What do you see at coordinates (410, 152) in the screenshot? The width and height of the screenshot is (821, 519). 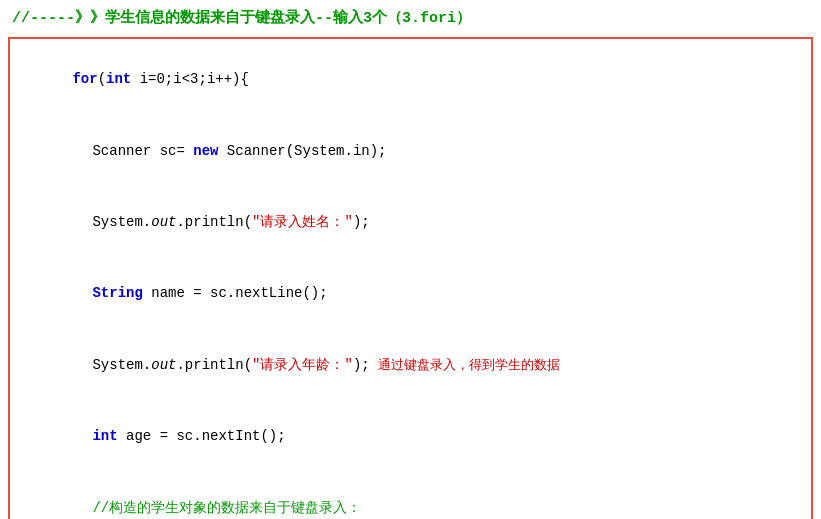 I see `line-scanner: Scanner sc= new Scanner(System.in);` at bounding box center [410, 152].